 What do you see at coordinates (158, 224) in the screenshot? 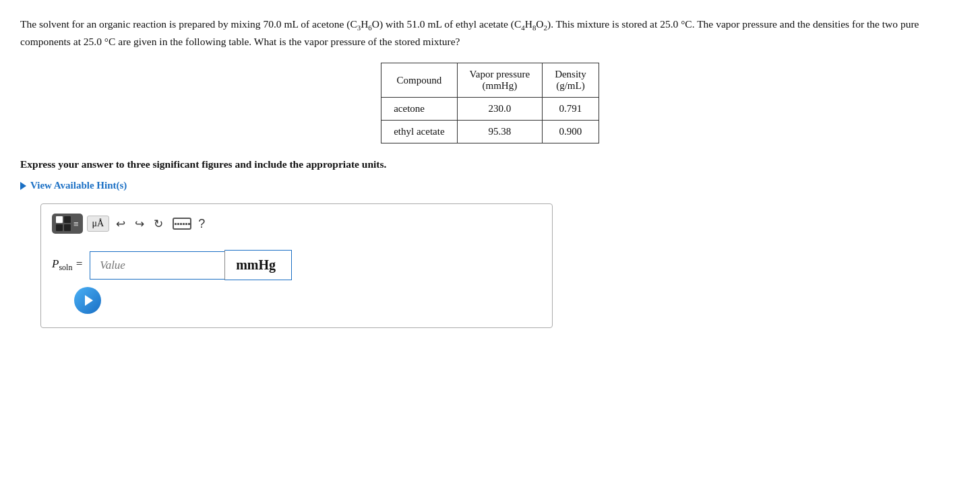
I see `refresh-button: ↻` at bounding box center [158, 224].